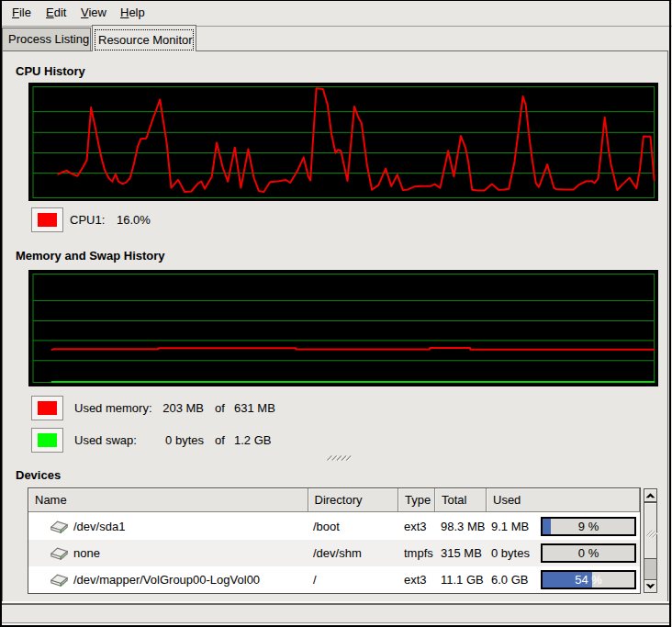 Image resolution: width=672 pixels, height=627 pixels. Describe the element at coordinates (463, 527) in the screenshot. I see `cell-total: 98.3 MB` at that location.